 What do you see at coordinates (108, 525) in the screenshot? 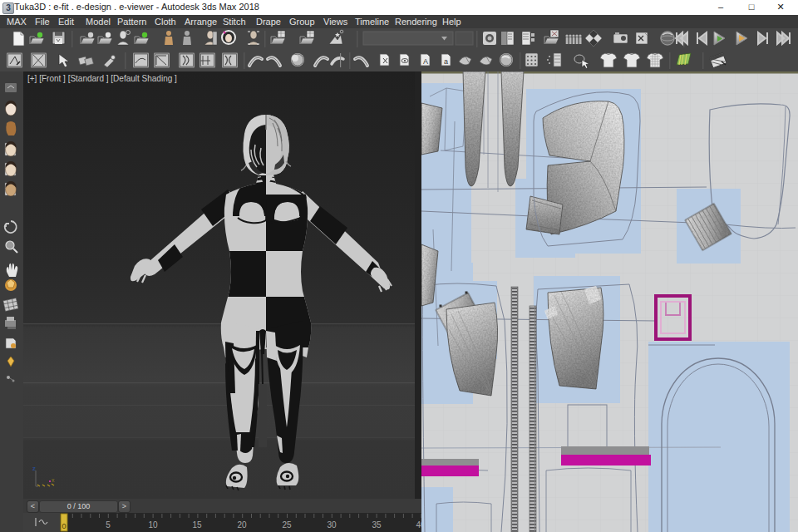
I see `svg-text: 5` at bounding box center [108, 525].